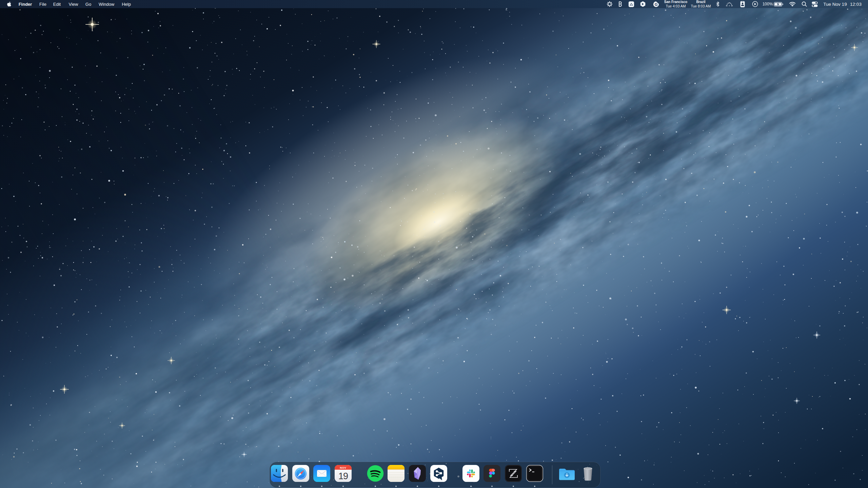 The image size is (868, 488). What do you see at coordinates (656, 4) in the screenshot?
I see `svg-text: G` at bounding box center [656, 4].